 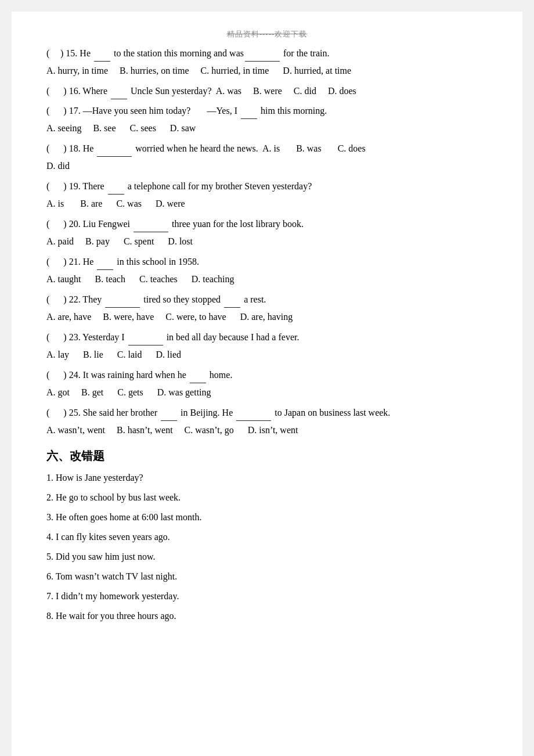 I want to click on q23-text: ( ) 23. Yesterday I in bed all day becau…, so click(x=173, y=337).